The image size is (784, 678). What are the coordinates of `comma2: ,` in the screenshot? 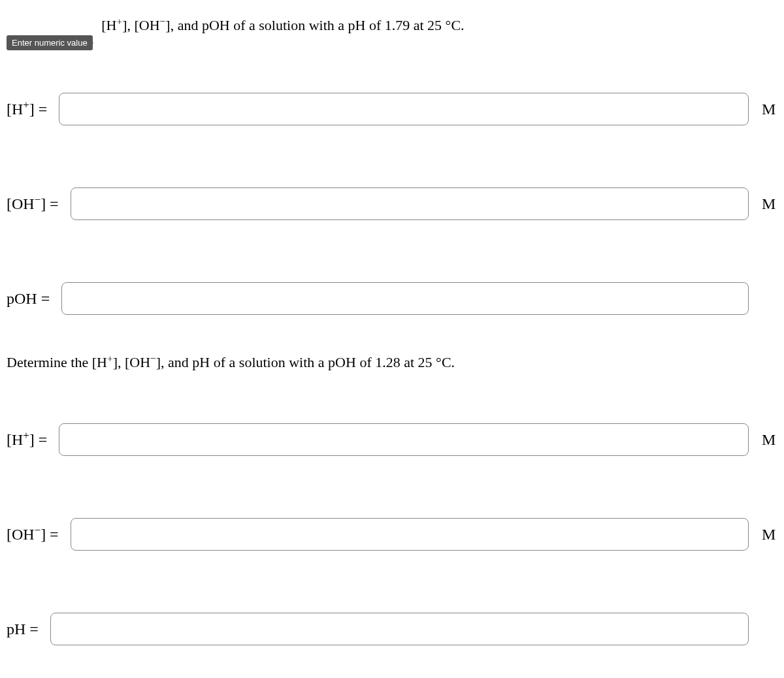 It's located at (122, 362).